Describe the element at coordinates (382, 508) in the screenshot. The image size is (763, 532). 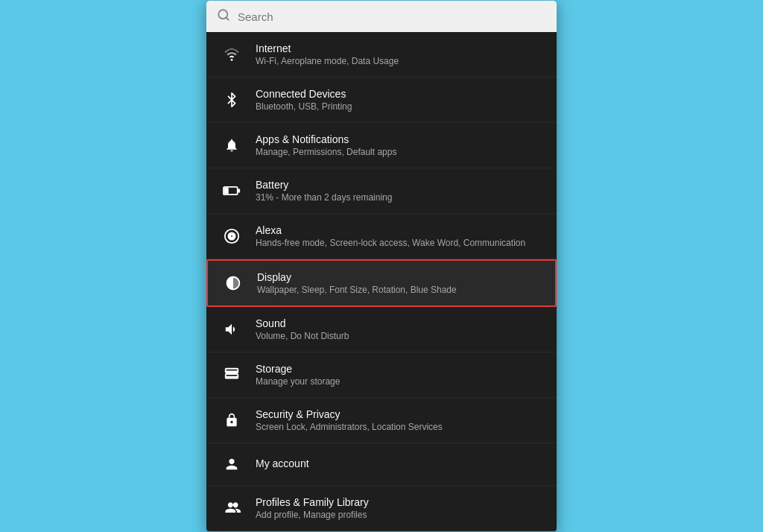
I see `menu-item-profiles-family: Profiles & Family Library Add profile, M…` at that location.